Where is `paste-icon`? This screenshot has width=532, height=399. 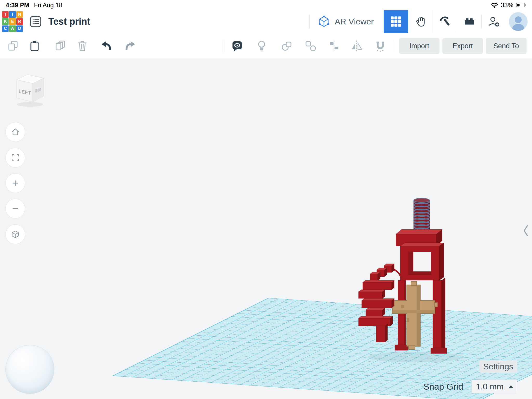
paste-icon is located at coordinates (35, 46).